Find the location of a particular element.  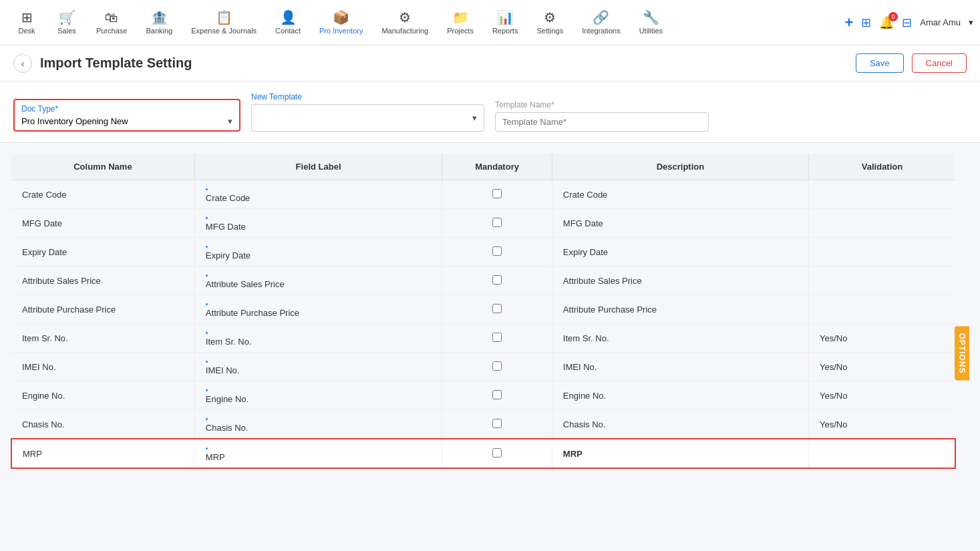

page-header: ‹ Import Template Setting Save Cancel is located at coordinates (490, 63).